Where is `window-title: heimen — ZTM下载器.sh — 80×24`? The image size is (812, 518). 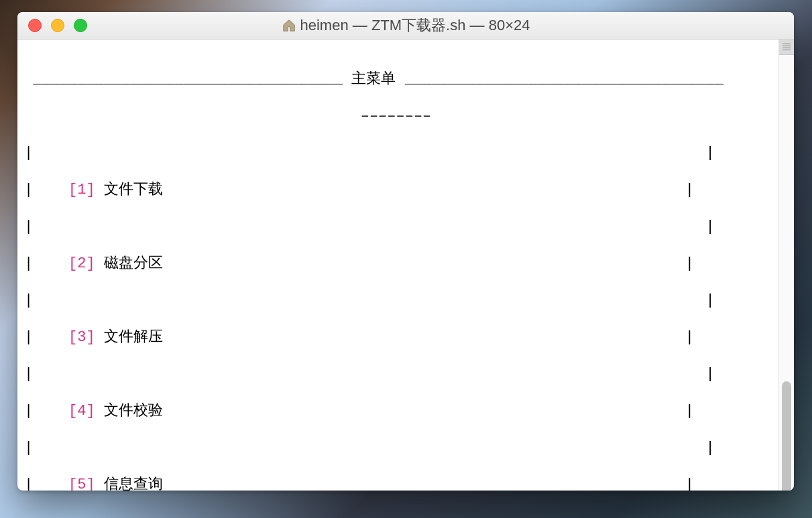 window-title: heimen — ZTM下载器.sh — 80×24 is located at coordinates (406, 25).